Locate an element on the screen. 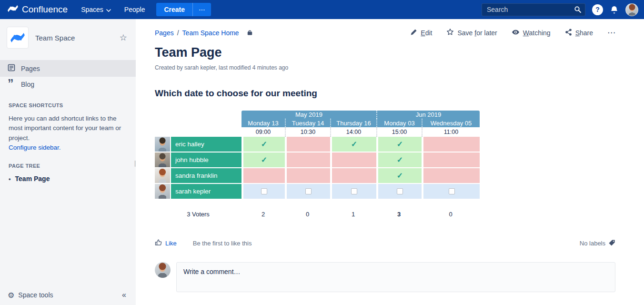 The height and width of the screenshot is (305, 644). space-shortcuts-heading: SPACE SHORTCUTS is located at coordinates (68, 105).